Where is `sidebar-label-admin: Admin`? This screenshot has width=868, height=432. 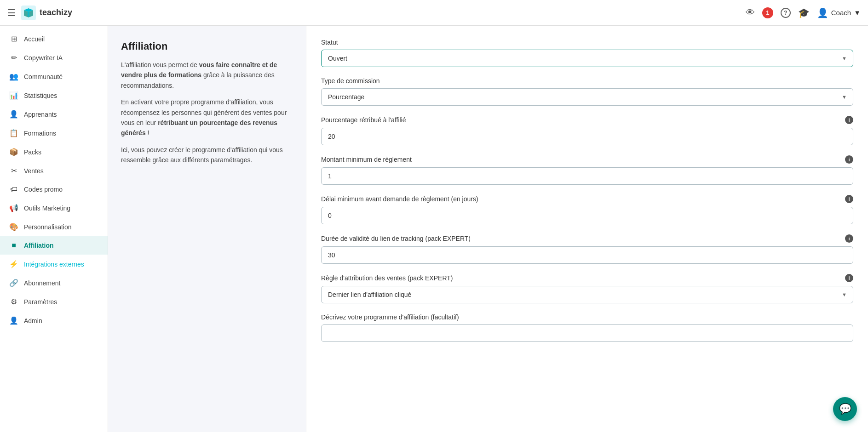
sidebar-label-admin: Admin is located at coordinates (33, 321).